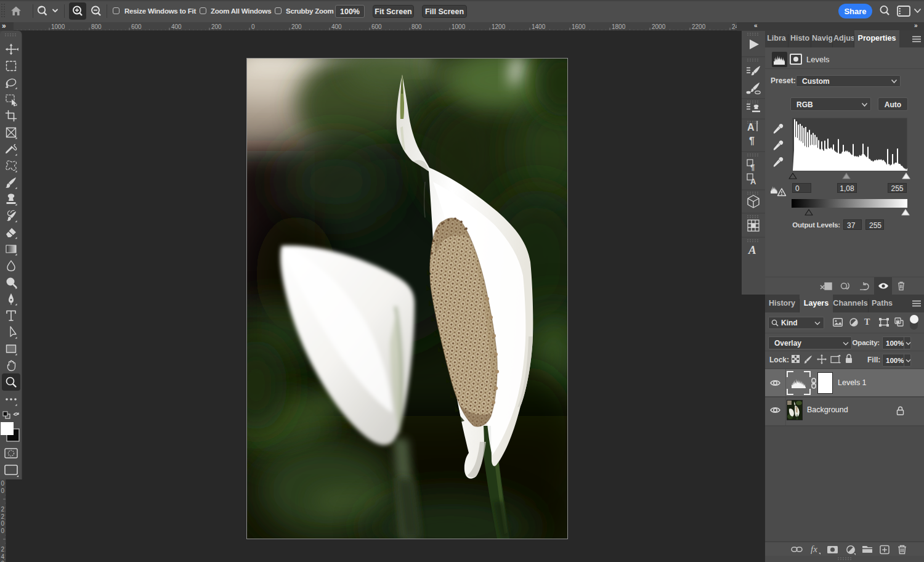 The height and width of the screenshot is (562, 924). What do you see at coordinates (734, 27) in the screenshot?
I see `svg-text: 2400` at bounding box center [734, 27].